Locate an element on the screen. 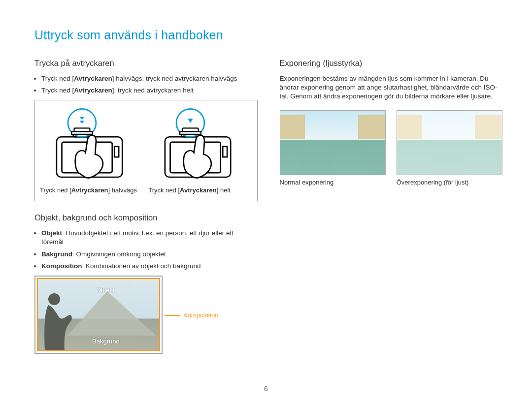 The image size is (532, 401). mountain-shape is located at coordinates (112, 313).